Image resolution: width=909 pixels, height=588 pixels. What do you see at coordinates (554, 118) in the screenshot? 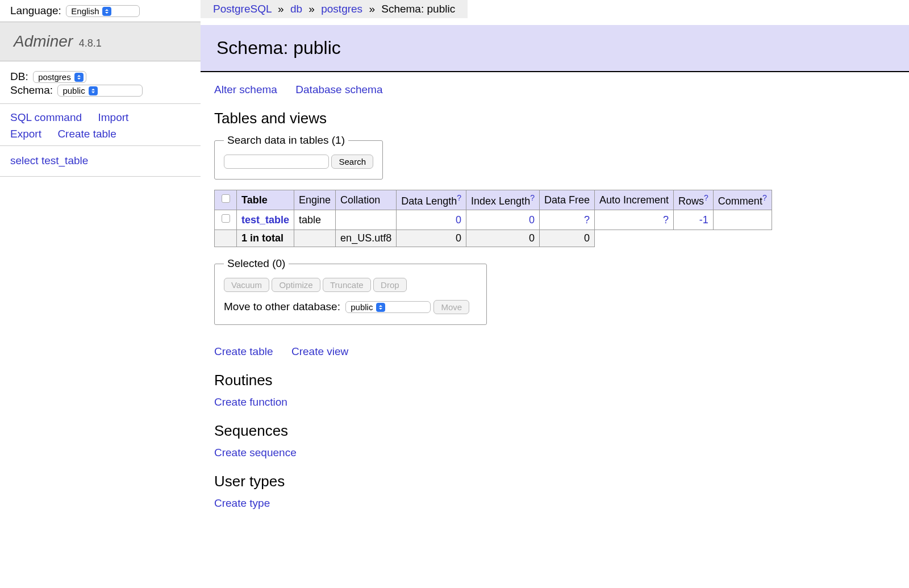
I see `tables-heading: Tables and views` at bounding box center [554, 118].